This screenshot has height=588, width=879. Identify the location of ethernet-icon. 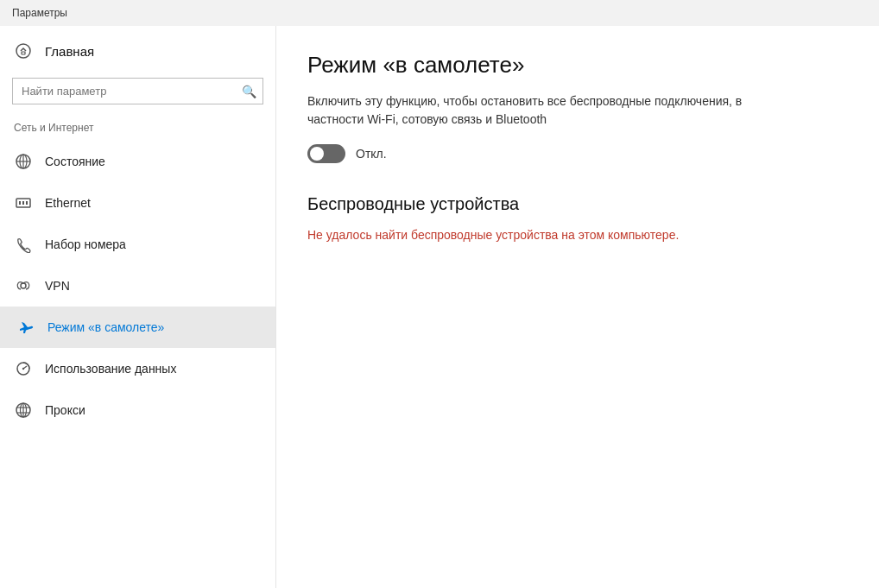
(23, 203).